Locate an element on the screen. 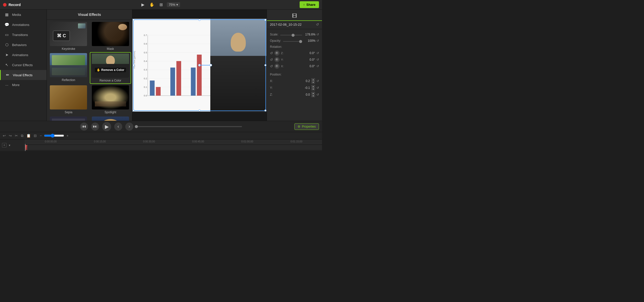 This screenshot has height=302, width=644. svg-text: 0.2 is located at coordinates (145, 79).